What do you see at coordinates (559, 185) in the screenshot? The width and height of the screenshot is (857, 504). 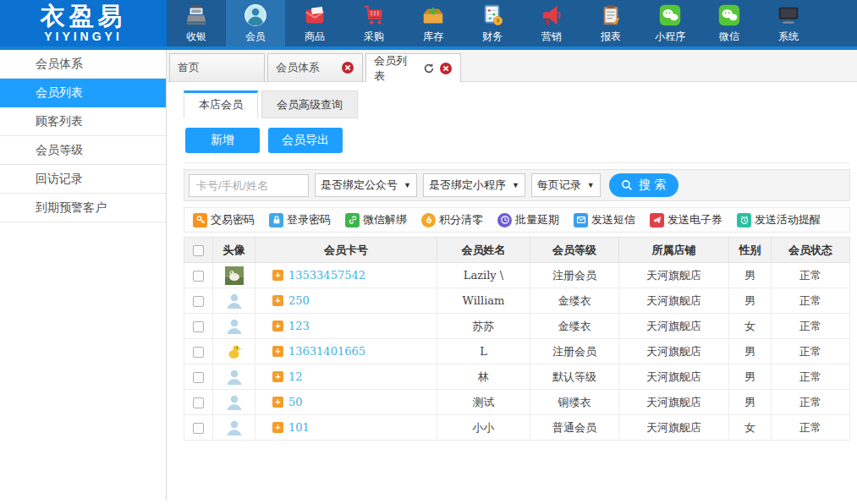 I see `select-value: 每页记录` at bounding box center [559, 185].